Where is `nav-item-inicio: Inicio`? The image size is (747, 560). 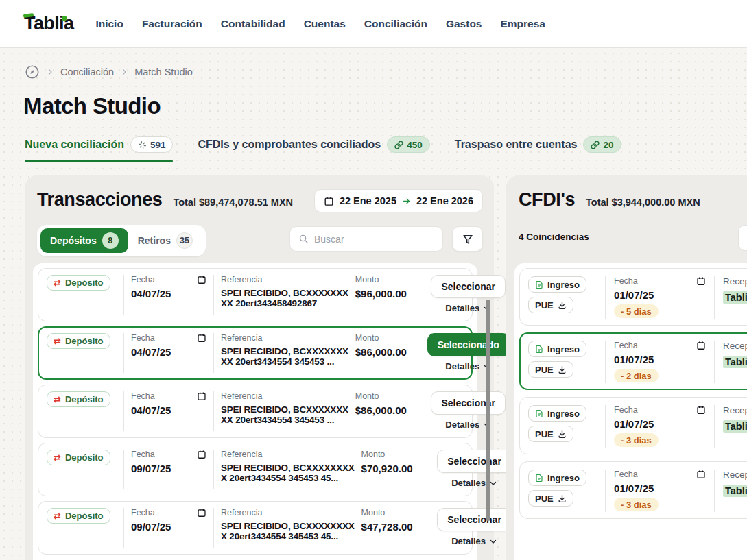
nav-item-inicio: Inicio is located at coordinates (109, 24).